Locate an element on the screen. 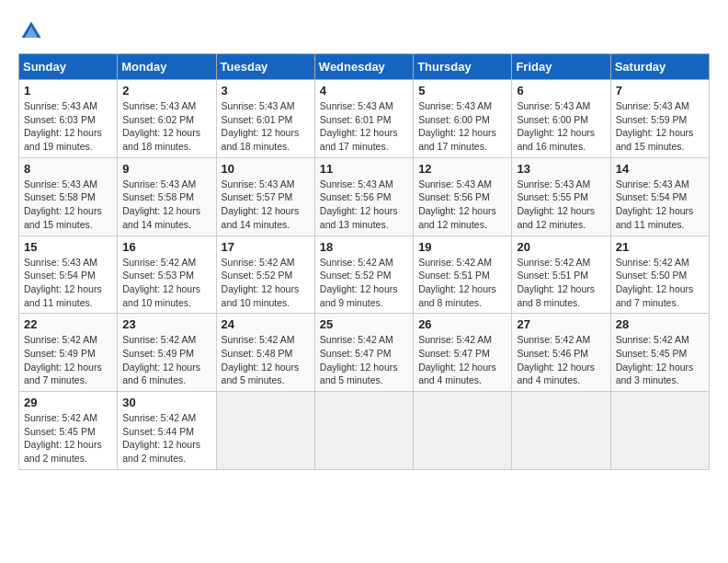  calendar-cell: 8Sunrise: 5:43 AMSunset: 5:58 PMDaylight… is located at coordinates (68, 197).